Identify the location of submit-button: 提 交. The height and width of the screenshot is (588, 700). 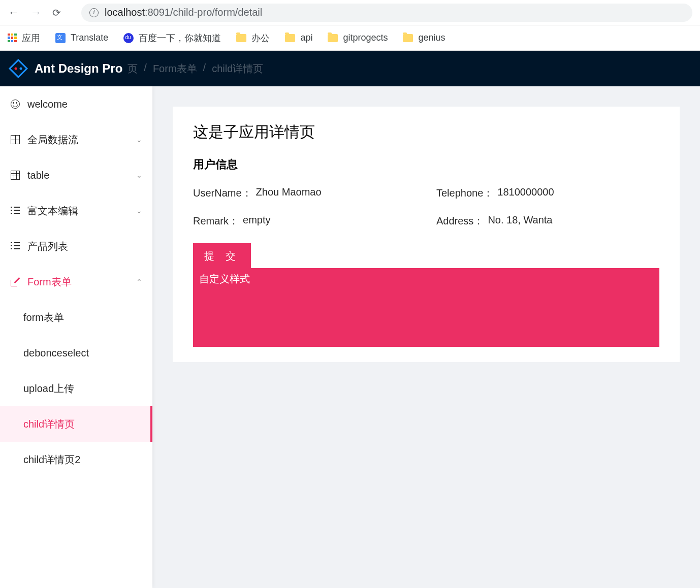
(222, 256).